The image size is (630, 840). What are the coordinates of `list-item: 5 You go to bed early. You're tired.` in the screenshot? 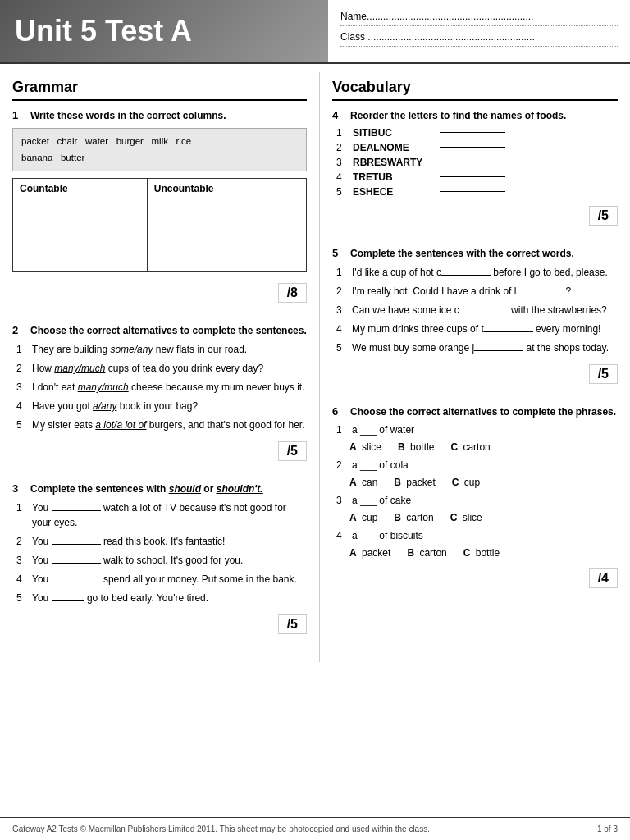 It's located at (162, 598).